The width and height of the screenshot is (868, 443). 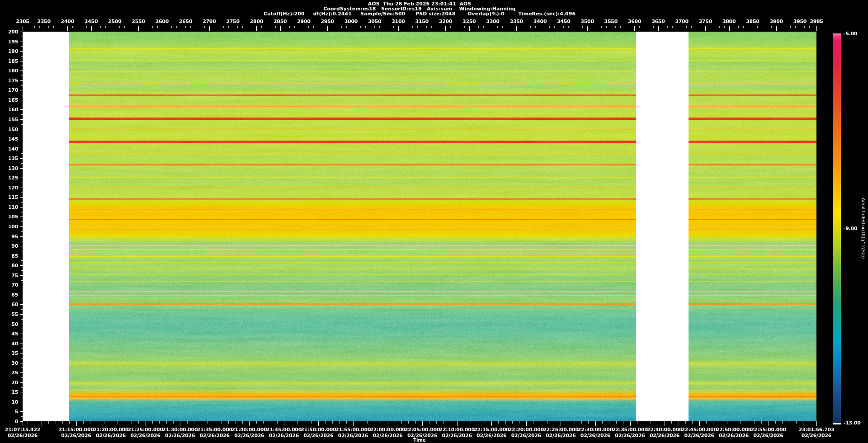 I want to click on frequency-tick-label: 5, so click(x=16, y=411).